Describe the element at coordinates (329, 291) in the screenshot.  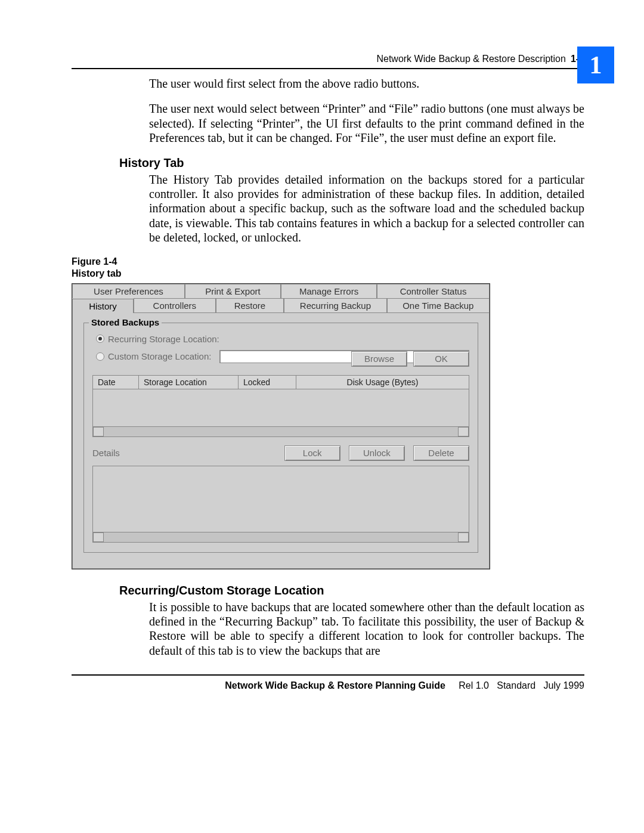
I see `tab-manage-errors: Manage Errors` at that location.